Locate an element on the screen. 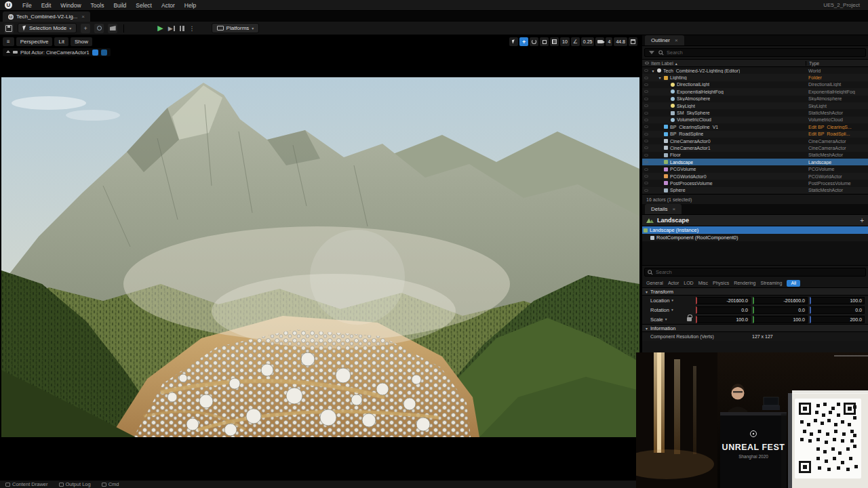 This screenshot has height=488, width=868. value-x-field: 0.0 is located at coordinates (723, 310).